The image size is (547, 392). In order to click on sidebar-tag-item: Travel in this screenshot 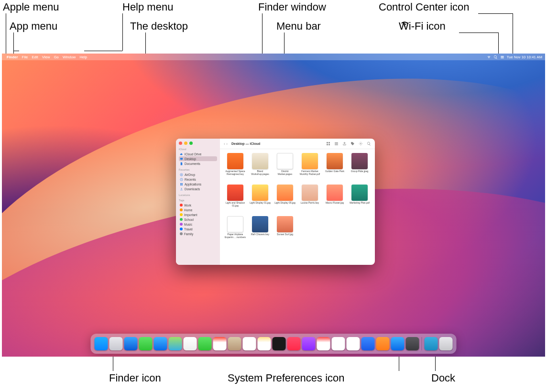, I will do `click(198, 229)`.